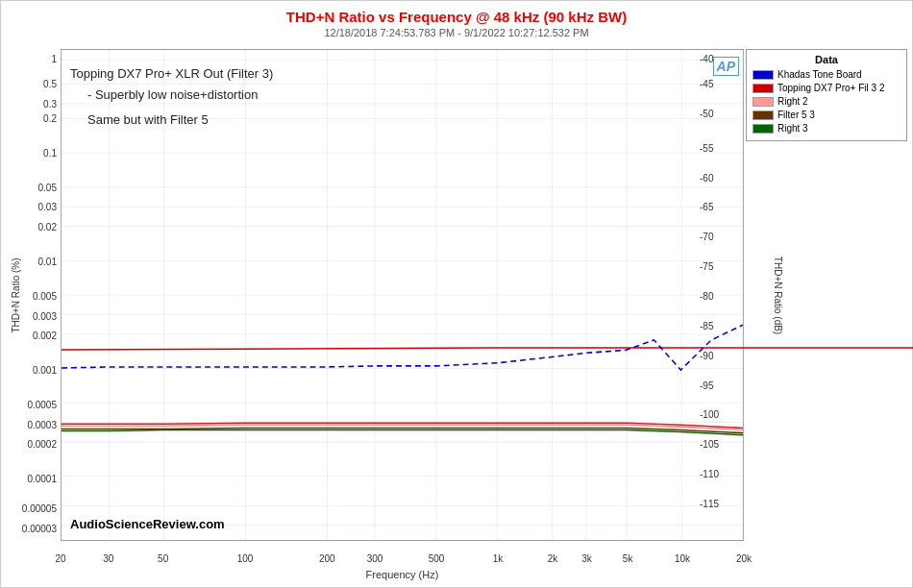 Image resolution: width=913 pixels, height=588 pixels. What do you see at coordinates (793, 129) in the screenshot?
I see `legend-item-label: Right 3` at bounding box center [793, 129].